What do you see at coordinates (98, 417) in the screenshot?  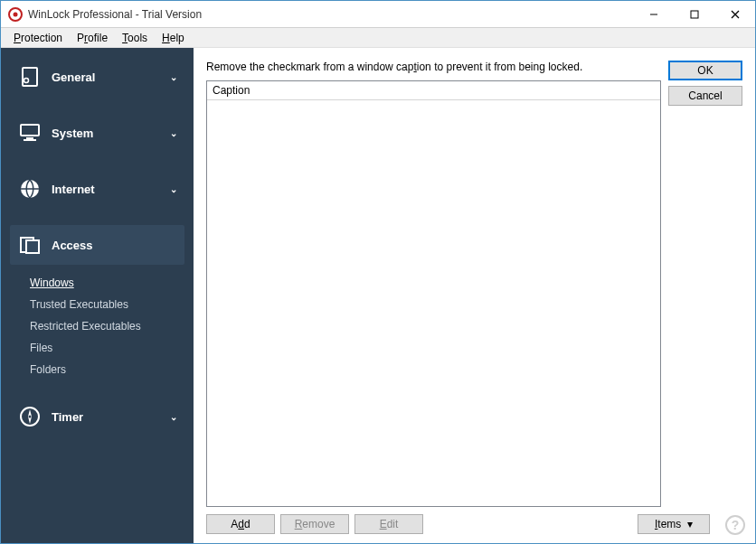 I see `sidebar-cat-timer: Timer ⌄` at bounding box center [98, 417].